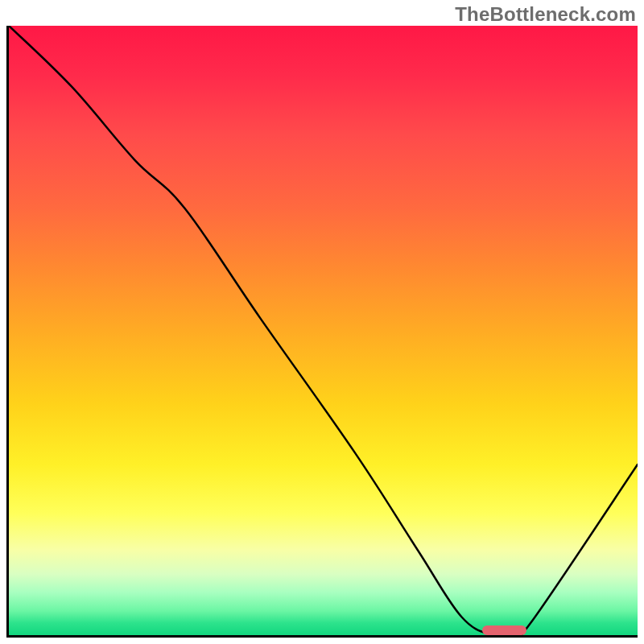 This screenshot has height=644, width=644. Describe the element at coordinates (504, 630) in the screenshot. I see `optimum-marker` at that location.